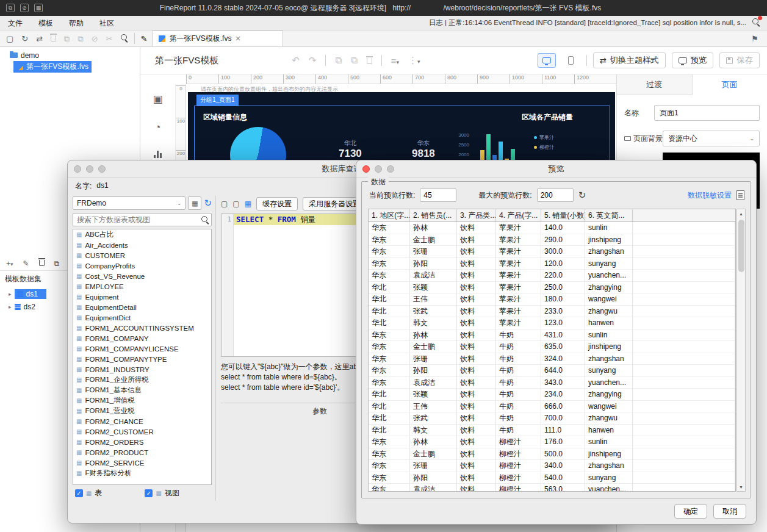 The image size is (767, 532). Describe the element at coordinates (582, 195) in the screenshot. I see `refresh-preview-button: ↻` at that location.